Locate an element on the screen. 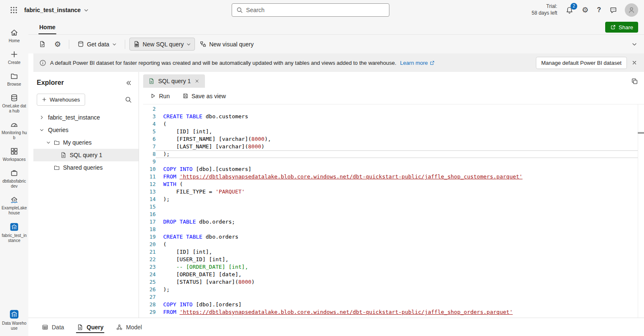  code-line: 21 [ID] [int], is located at coordinates (394, 252).